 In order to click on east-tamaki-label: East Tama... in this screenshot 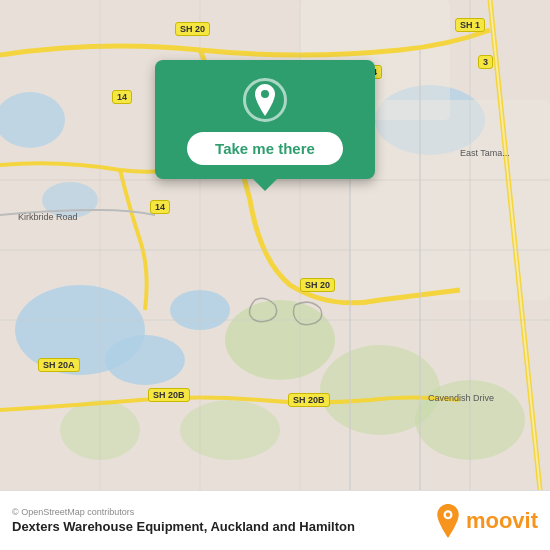, I will do `click(485, 153)`.